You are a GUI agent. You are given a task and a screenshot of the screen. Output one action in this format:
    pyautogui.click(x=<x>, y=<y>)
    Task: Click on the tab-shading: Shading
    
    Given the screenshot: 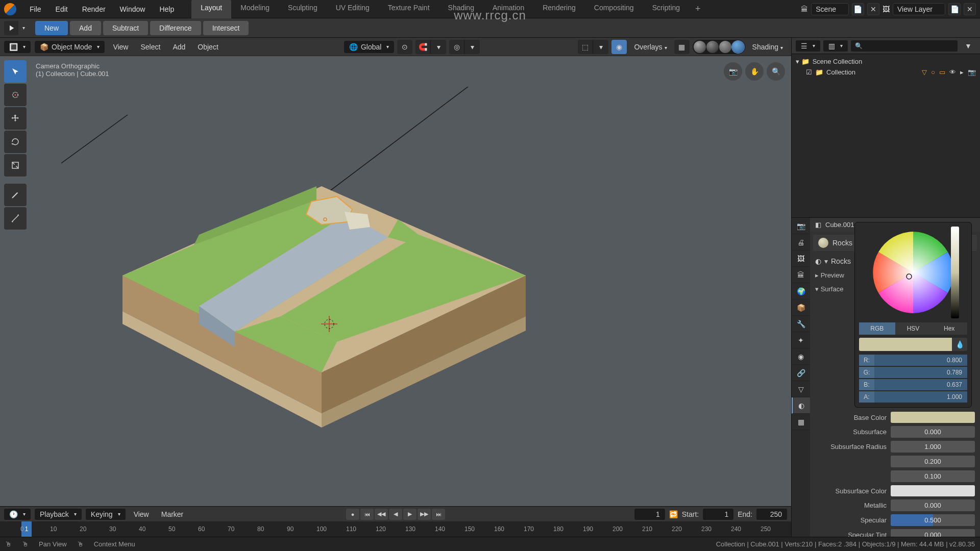 What is the action you would take?
    pyautogui.click(x=461, y=9)
    